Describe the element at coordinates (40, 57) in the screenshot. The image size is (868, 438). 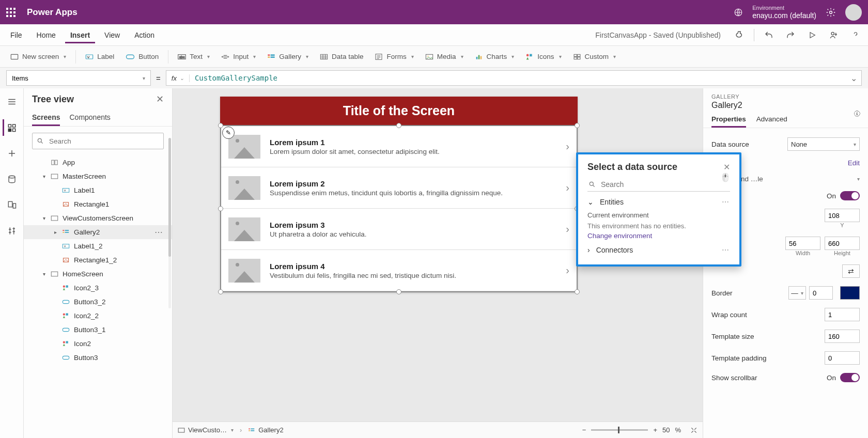
I see `ribbon-label: New screen` at that location.